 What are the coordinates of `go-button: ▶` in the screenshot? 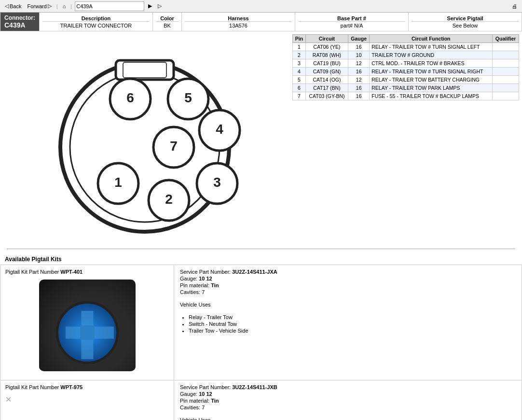 It's located at (150, 6).